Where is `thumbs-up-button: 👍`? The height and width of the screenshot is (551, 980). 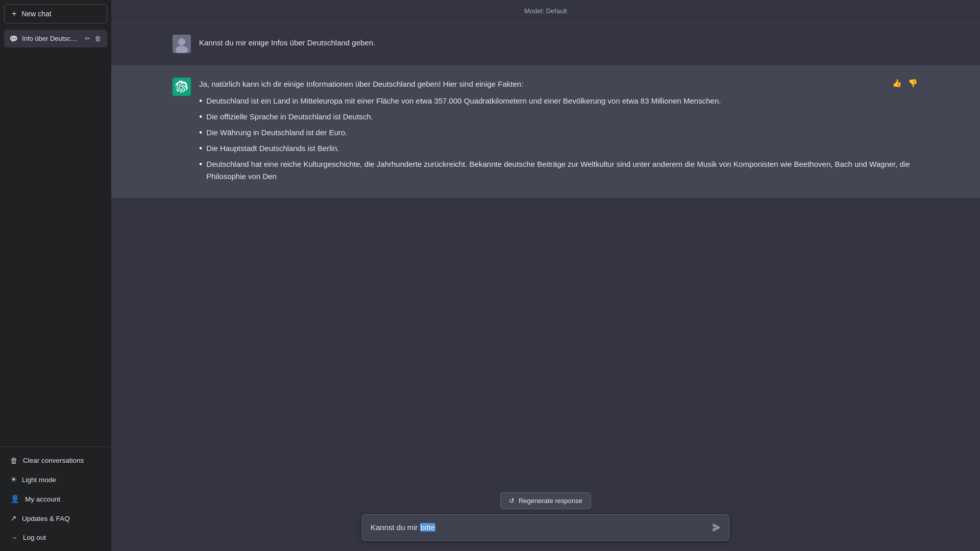
thumbs-up-button: 👍 is located at coordinates (897, 83).